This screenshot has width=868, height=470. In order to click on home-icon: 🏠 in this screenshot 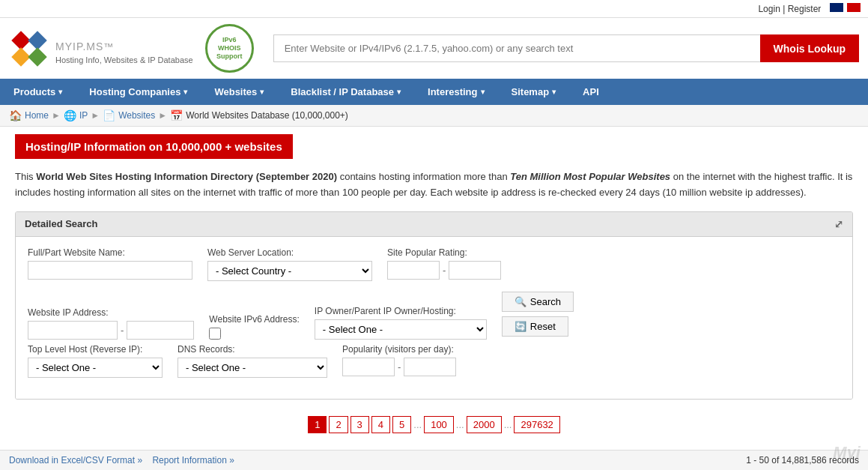, I will do `click(15, 115)`.